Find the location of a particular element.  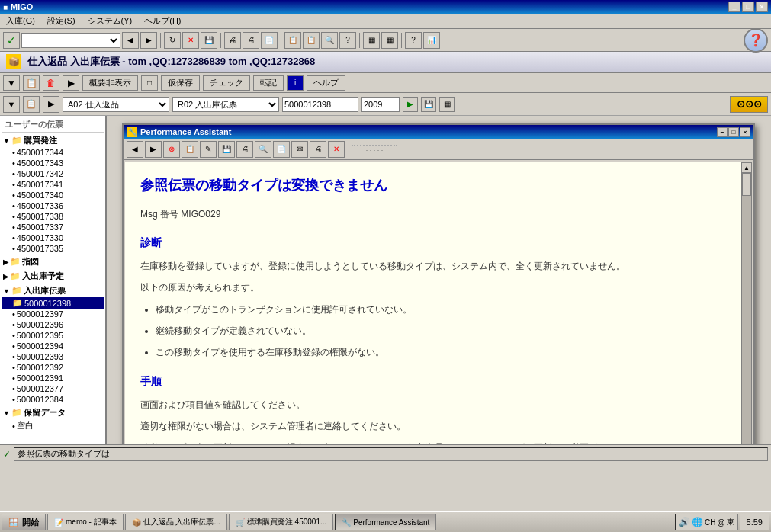

list-item: •5000012396 is located at coordinates (53, 325).